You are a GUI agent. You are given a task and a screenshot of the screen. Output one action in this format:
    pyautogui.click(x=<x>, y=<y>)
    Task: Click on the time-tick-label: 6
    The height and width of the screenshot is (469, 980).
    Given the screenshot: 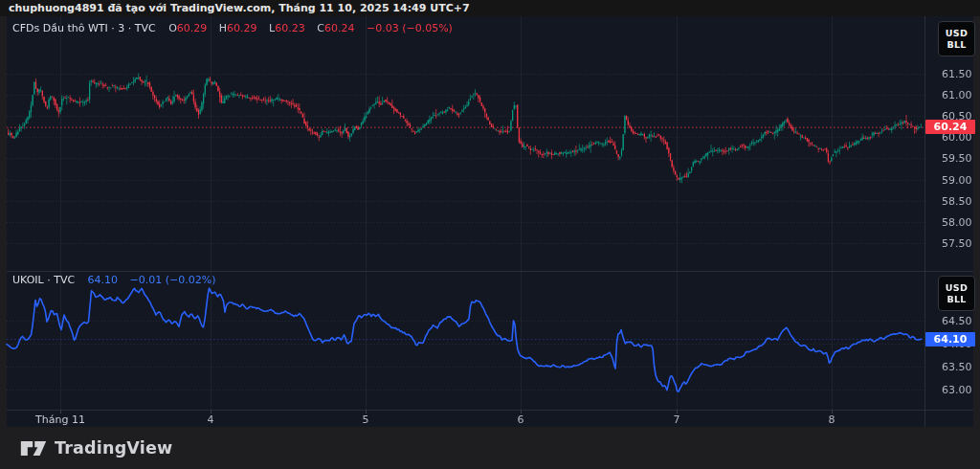 What is the action you would take?
    pyautogui.click(x=521, y=419)
    